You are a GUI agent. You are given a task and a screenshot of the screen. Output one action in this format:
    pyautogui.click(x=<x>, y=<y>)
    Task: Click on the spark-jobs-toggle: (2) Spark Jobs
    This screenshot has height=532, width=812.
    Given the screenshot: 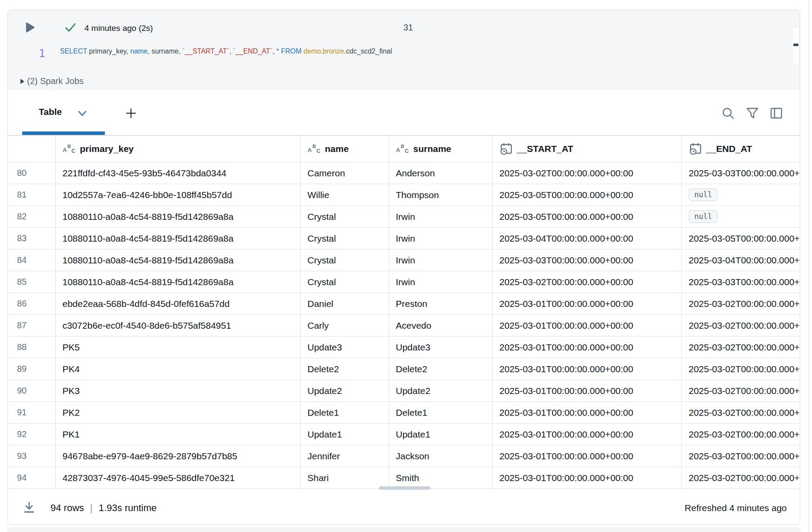 What is the action you would take?
    pyautogui.click(x=404, y=82)
    